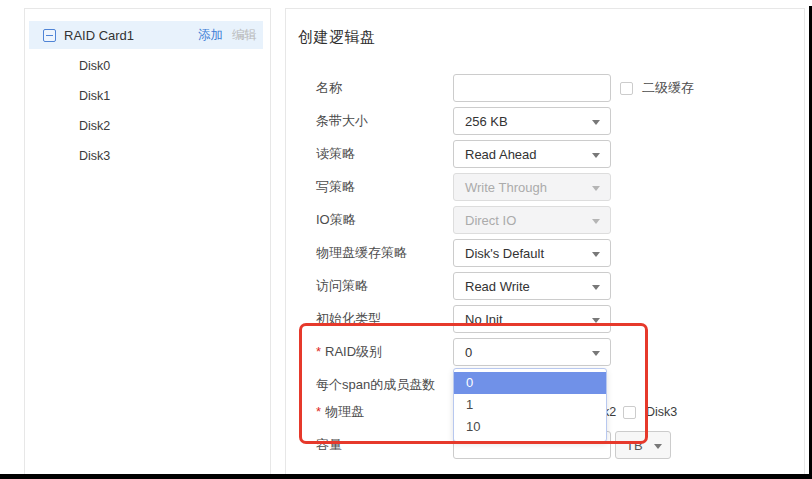 The width and height of the screenshot is (812, 479). I want to click on raid-level-label: *RAID级别, so click(349, 352).